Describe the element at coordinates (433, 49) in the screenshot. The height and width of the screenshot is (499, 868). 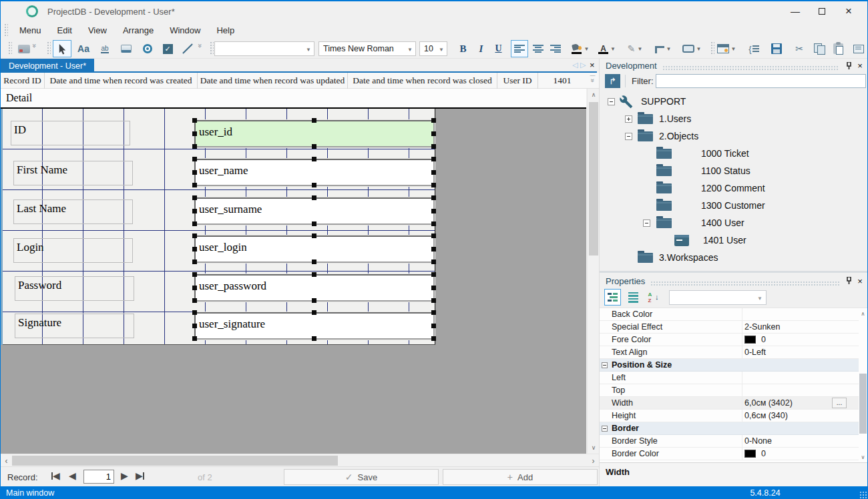
I see `font-size-combo: 10▼` at that location.